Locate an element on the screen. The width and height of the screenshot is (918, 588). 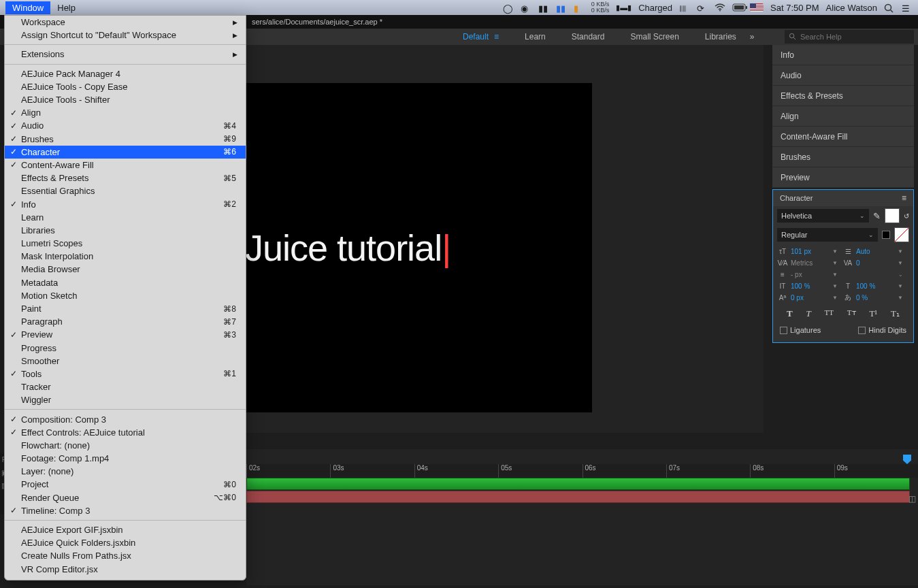
menu-item-smoother: Smoother is located at coordinates (125, 361).